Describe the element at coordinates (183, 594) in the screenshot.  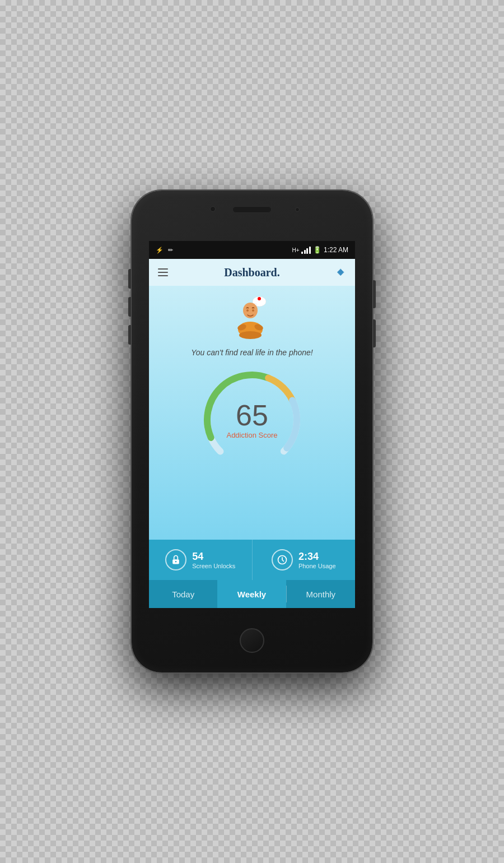
I see `tab-today: Today` at that location.